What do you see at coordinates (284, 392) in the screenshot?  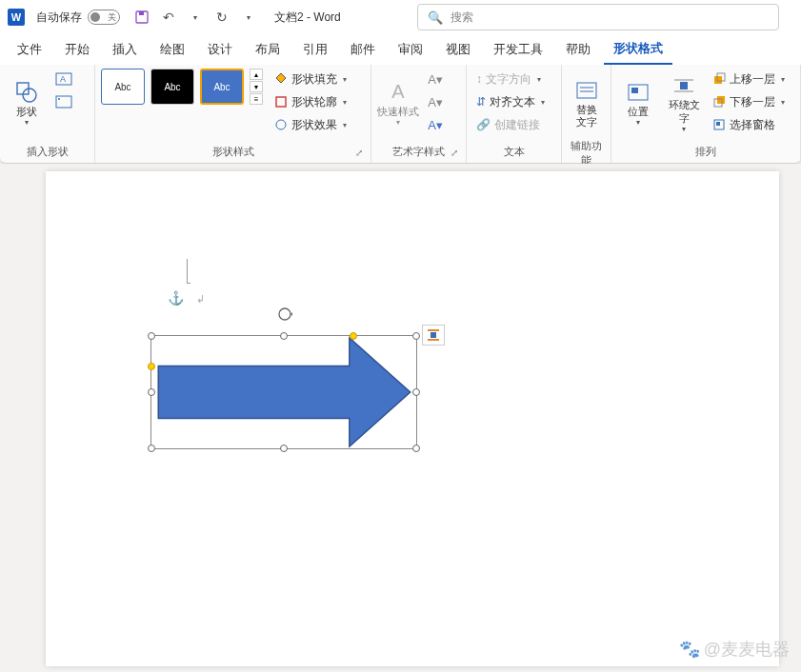 I see `arrow-shape` at bounding box center [284, 392].